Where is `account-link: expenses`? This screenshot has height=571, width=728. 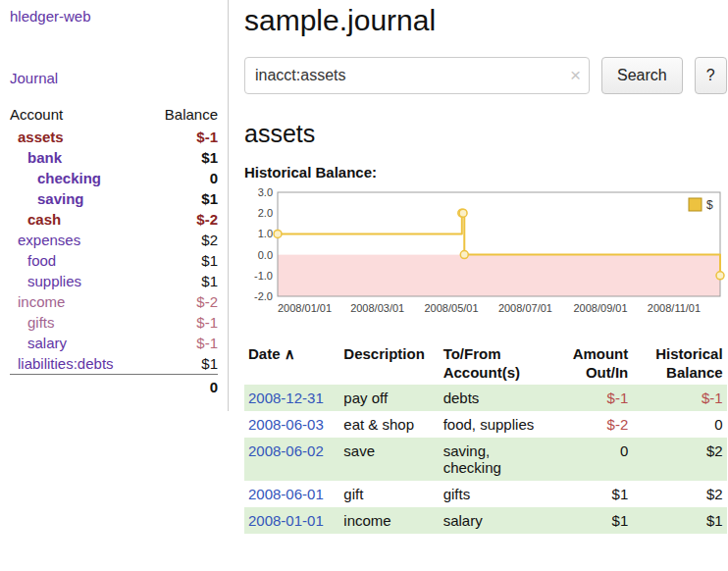
account-link: expenses is located at coordinates (45, 239).